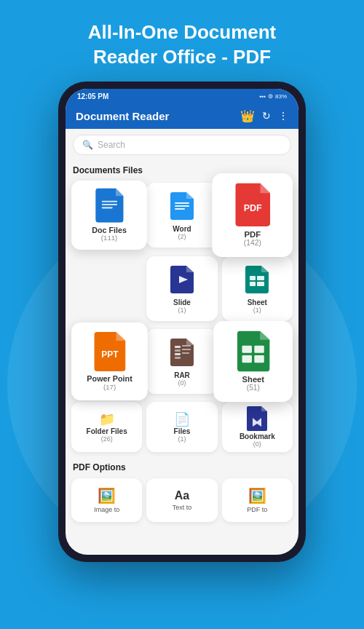 Image resolution: width=364 pixels, height=629 pixels. Describe the element at coordinates (182, 427) in the screenshot. I see `files-card: 📄 Files (1)` at that location.